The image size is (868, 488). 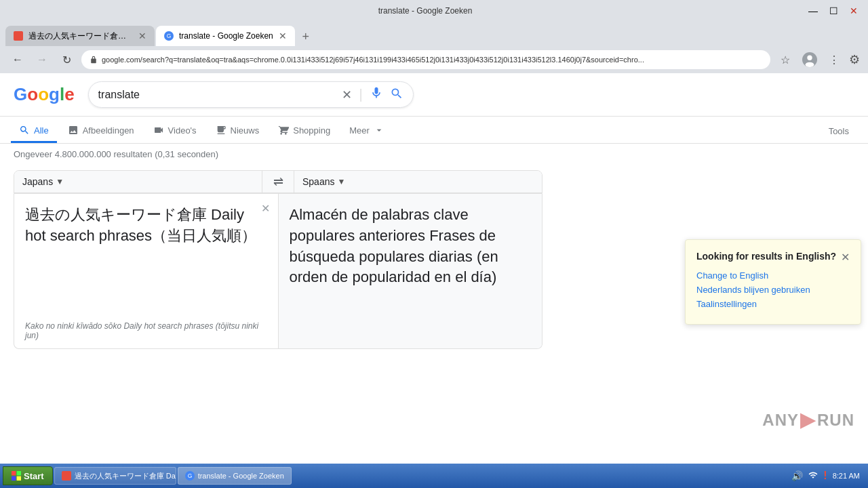 What do you see at coordinates (44, 95) in the screenshot?
I see `google-logo: G o o g l e` at bounding box center [44, 95].